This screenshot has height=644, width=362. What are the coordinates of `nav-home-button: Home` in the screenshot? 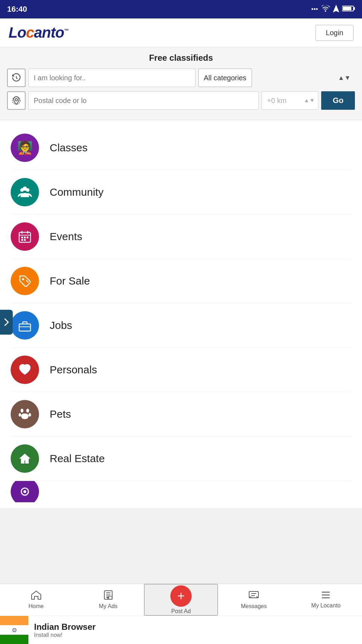 It's located at (36, 600).